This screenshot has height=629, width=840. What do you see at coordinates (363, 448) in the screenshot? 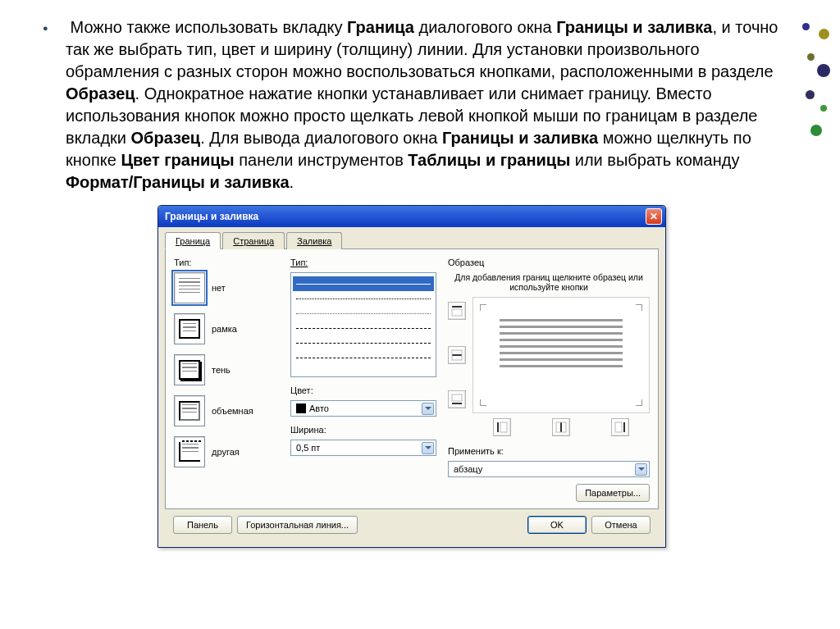
I see `width-combo: 0,5 пт` at bounding box center [363, 448].